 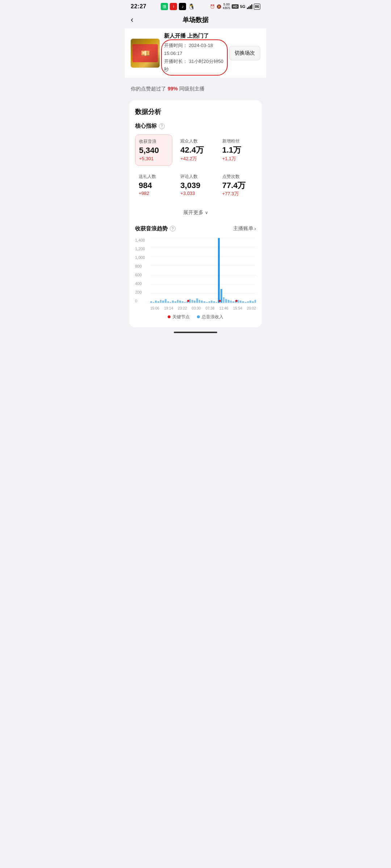 What do you see at coordinates (237, 194) in the screenshot?
I see `metric-delta: +77.3万` at bounding box center [237, 194].